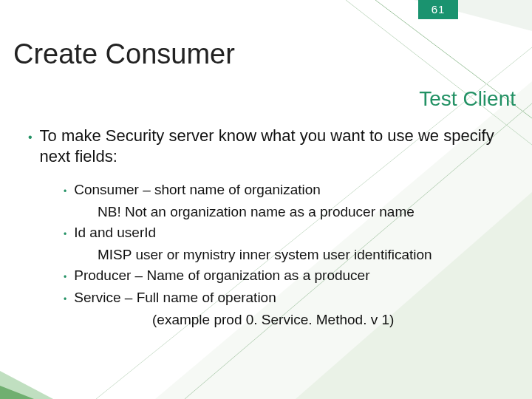 Image resolution: width=532 pixels, height=399 pixels. Describe the element at coordinates (304, 255) in the screenshot. I see `list-item-sub: MISP user or mynistry inner system user …` at that location.